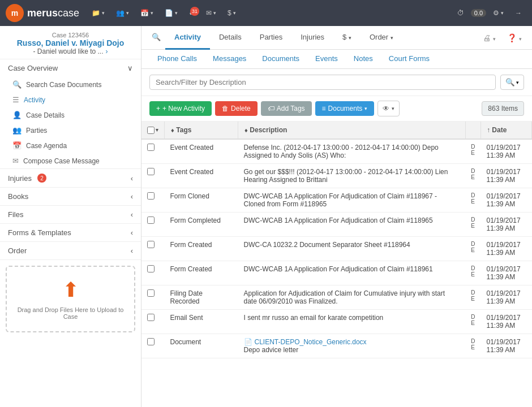 The image size is (532, 407). I want to click on row-description: Defense Inc. (2012-04-17 13:00:00 - 2012…, so click(352, 151).